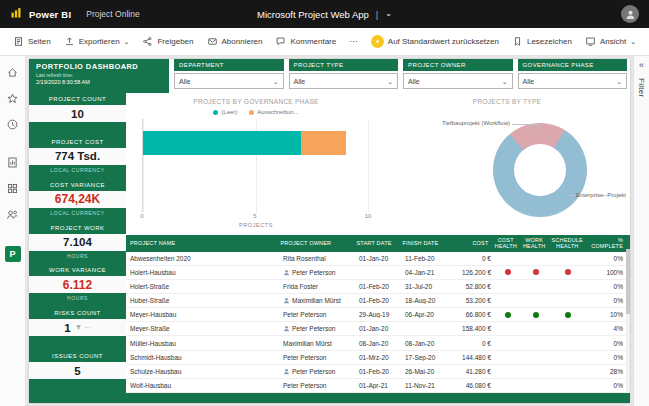 The image size is (649, 406). Describe the element at coordinates (13, 98) in the screenshot. I see `favorites-button` at that location.